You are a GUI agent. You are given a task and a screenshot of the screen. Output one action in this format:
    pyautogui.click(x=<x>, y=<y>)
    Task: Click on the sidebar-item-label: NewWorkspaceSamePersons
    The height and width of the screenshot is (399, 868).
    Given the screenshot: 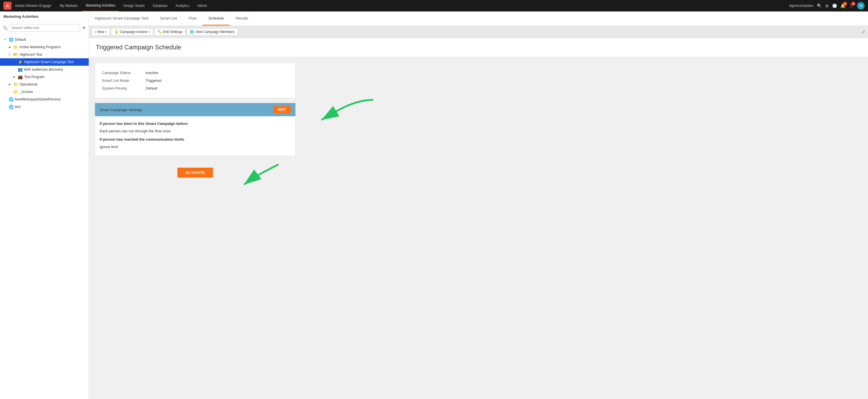 What is the action you would take?
    pyautogui.click(x=38, y=99)
    